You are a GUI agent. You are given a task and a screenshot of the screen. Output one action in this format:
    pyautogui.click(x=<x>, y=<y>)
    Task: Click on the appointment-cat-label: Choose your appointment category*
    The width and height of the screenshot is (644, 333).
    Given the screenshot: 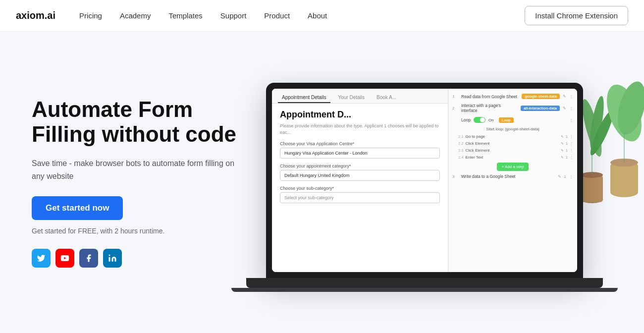 What is the action you would take?
    pyautogui.click(x=360, y=166)
    